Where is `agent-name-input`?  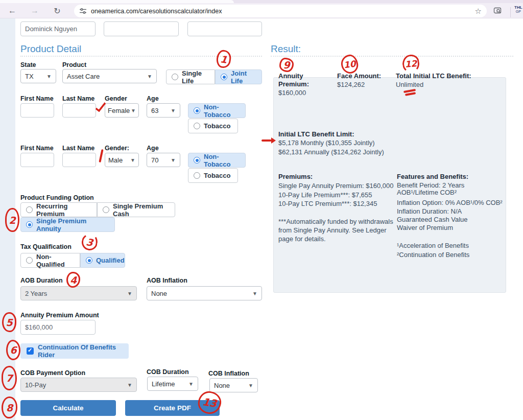 agent-name-input is located at coordinates (58, 29).